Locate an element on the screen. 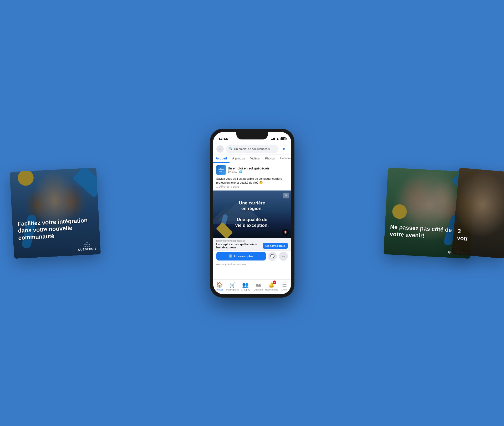  fb-search-bar: ‹ 🔍 Un emploi en sol québécois ➤ is located at coordinates (252, 149).